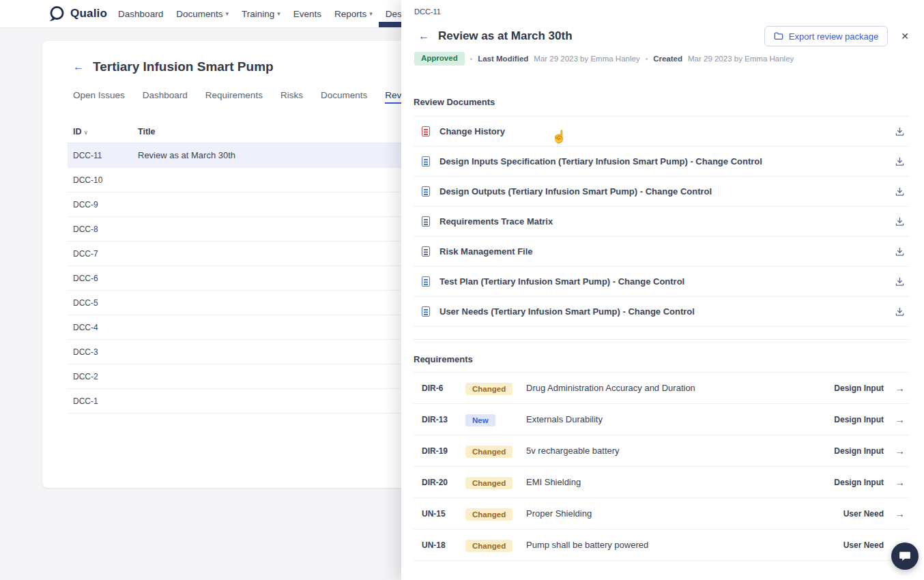  What do you see at coordinates (202, 14) in the screenshot?
I see `nav-item: Documents ▾` at bounding box center [202, 14].